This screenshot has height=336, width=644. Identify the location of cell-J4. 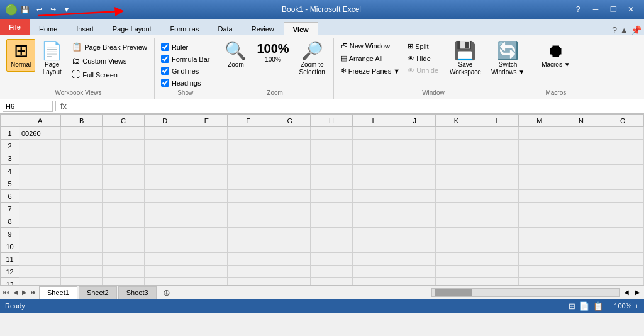
(414, 171).